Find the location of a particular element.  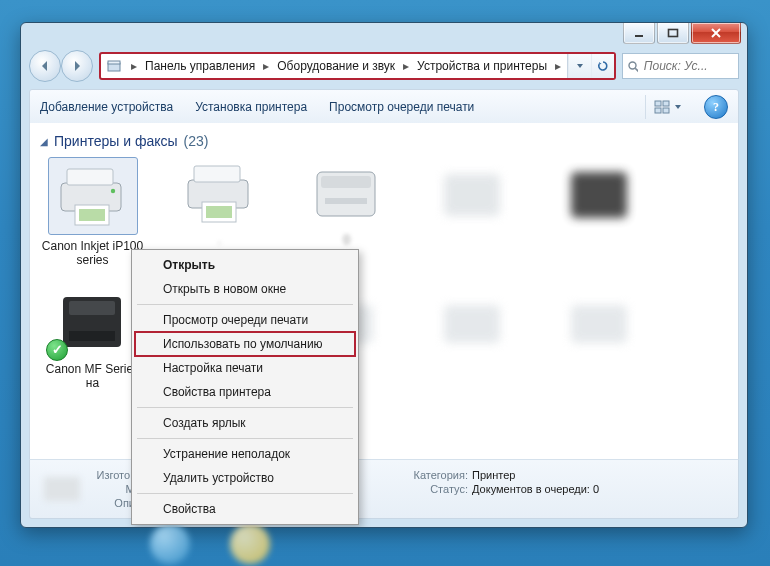

forward-button is located at coordinates (77, 66).